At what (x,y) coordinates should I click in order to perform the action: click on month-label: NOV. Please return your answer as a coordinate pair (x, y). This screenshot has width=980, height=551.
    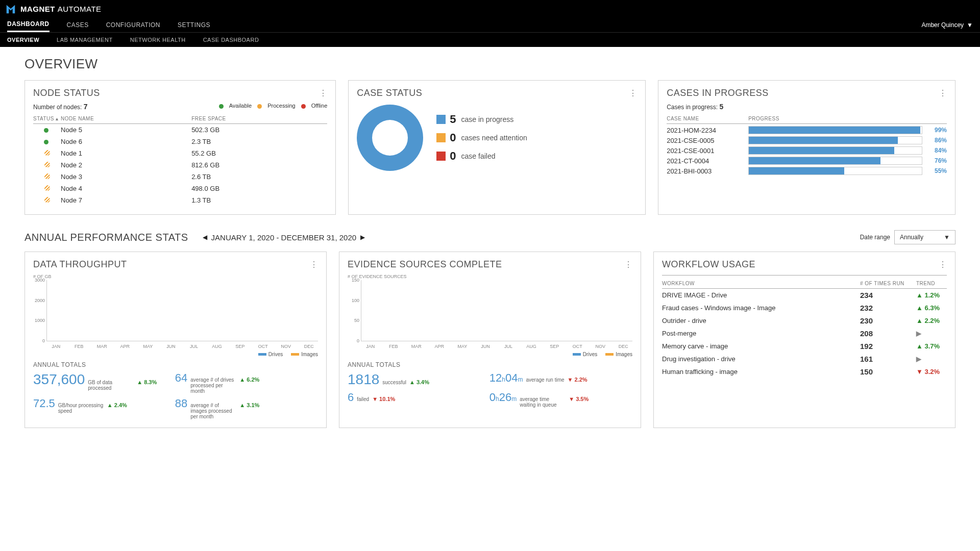
    Looking at the image, I should click on (600, 346).